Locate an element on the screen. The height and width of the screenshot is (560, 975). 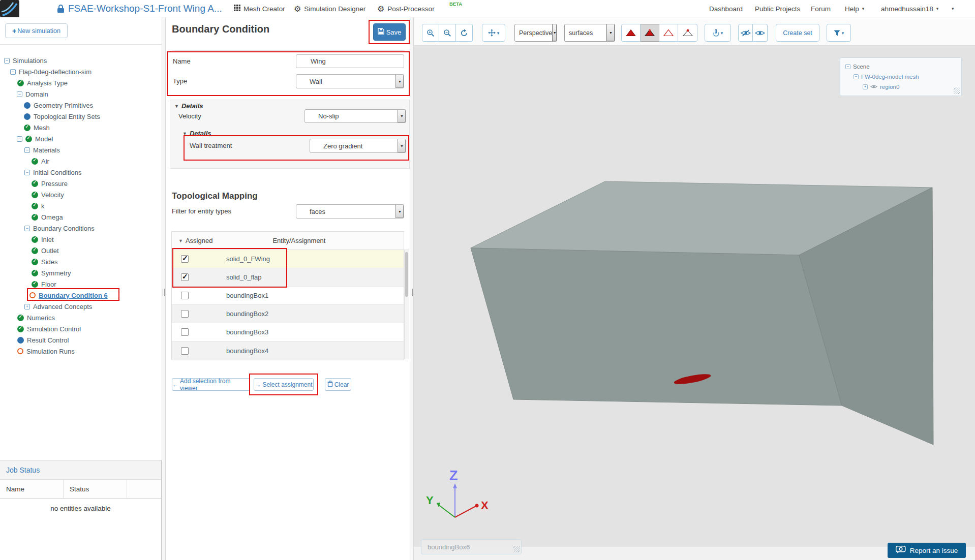
tree-item-numerics: Numerics is located at coordinates (81, 318).